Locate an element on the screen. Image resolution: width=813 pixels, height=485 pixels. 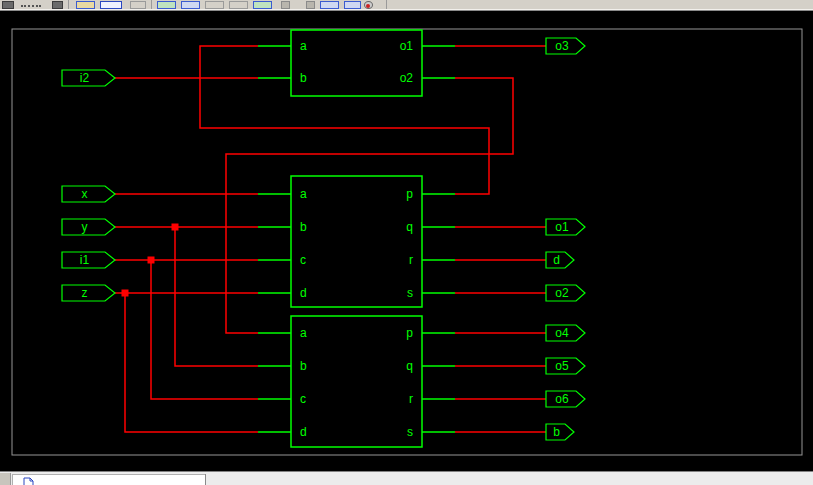
block-middle-pin-label-p: p is located at coordinates (410, 194).